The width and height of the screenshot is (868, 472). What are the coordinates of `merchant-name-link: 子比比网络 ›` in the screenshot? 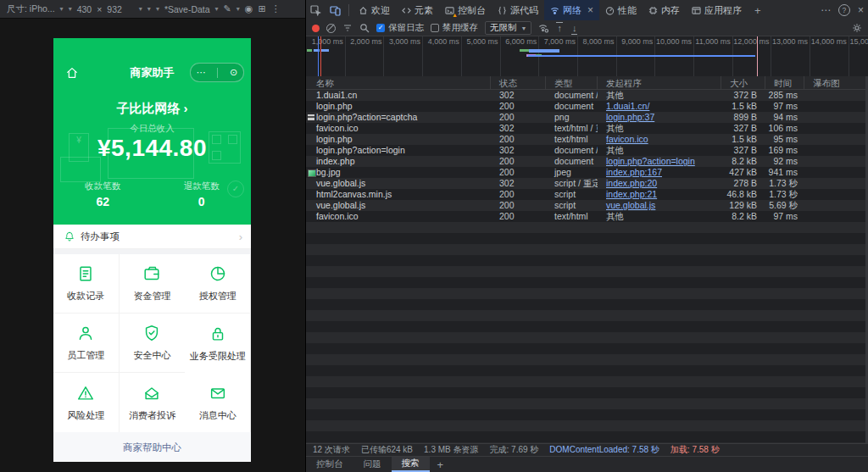 It's located at (153, 108).